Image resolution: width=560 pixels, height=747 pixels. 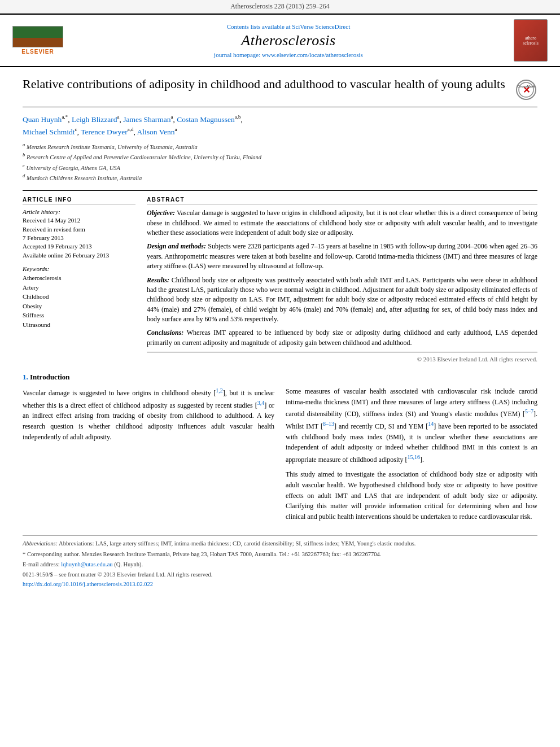 What do you see at coordinates (342, 223) in the screenshot?
I see `abstract-objective: Objective: Vascular damage is suggested …` at bounding box center [342, 223].